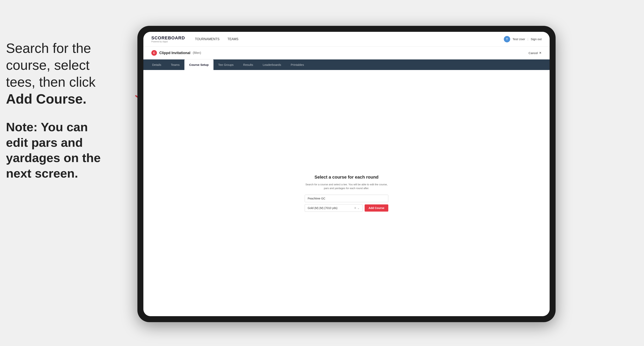 The width and height of the screenshot is (644, 346). Describe the element at coordinates (168, 38) in the screenshot. I see `logo-text: SCOREBOARD` at that location.